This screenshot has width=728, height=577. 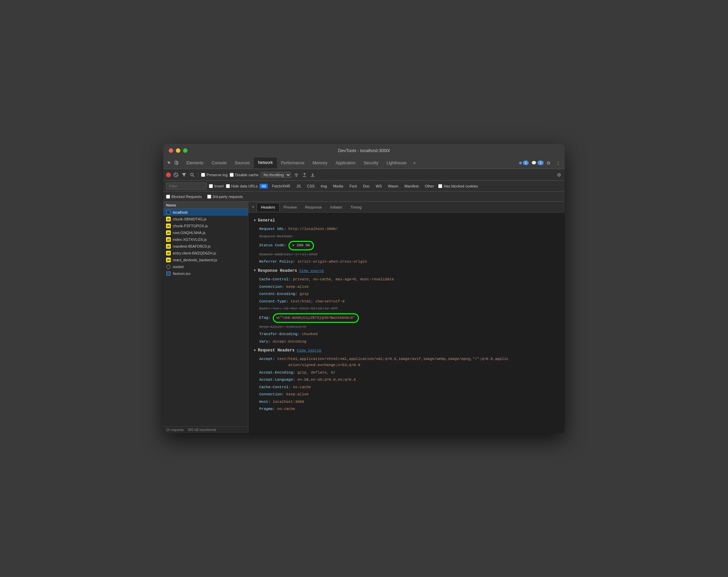 What do you see at coordinates (549, 163) in the screenshot?
I see `settings-icon: ⚙` at bounding box center [549, 163].